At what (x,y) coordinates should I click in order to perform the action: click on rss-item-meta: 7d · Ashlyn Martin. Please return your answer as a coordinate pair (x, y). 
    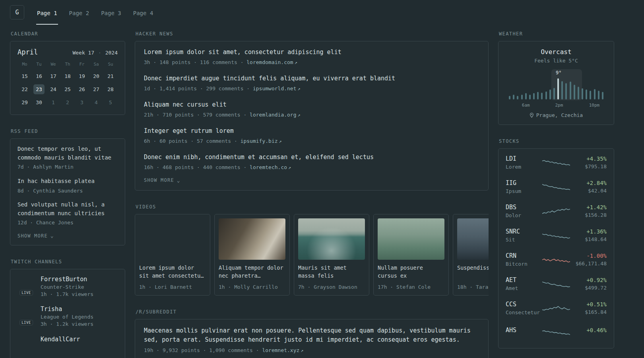
    Looking at the image, I should click on (68, 167).